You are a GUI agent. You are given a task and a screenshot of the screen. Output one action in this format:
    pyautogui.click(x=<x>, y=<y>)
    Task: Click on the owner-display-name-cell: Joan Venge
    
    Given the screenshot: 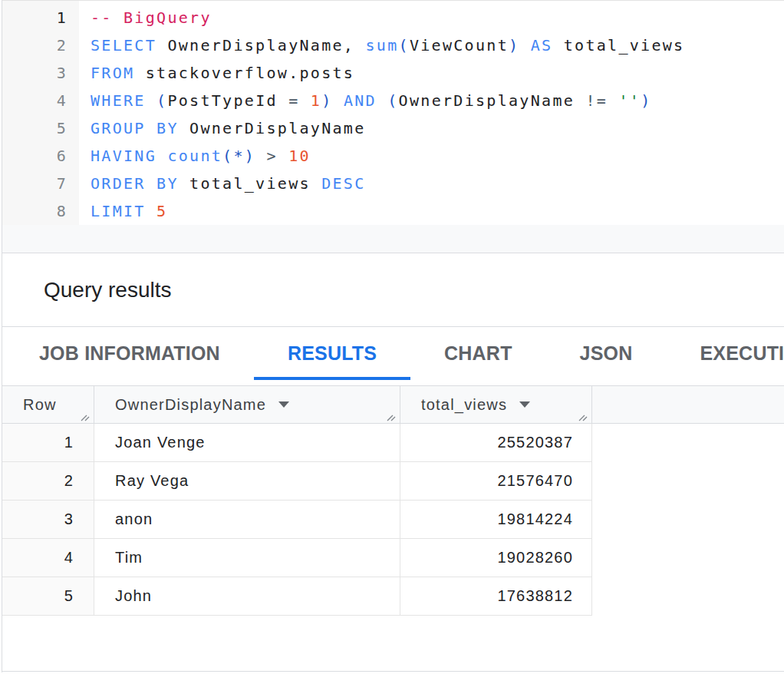 What is the action you would take?
    pyautogui.click(x=247, y=443)
    